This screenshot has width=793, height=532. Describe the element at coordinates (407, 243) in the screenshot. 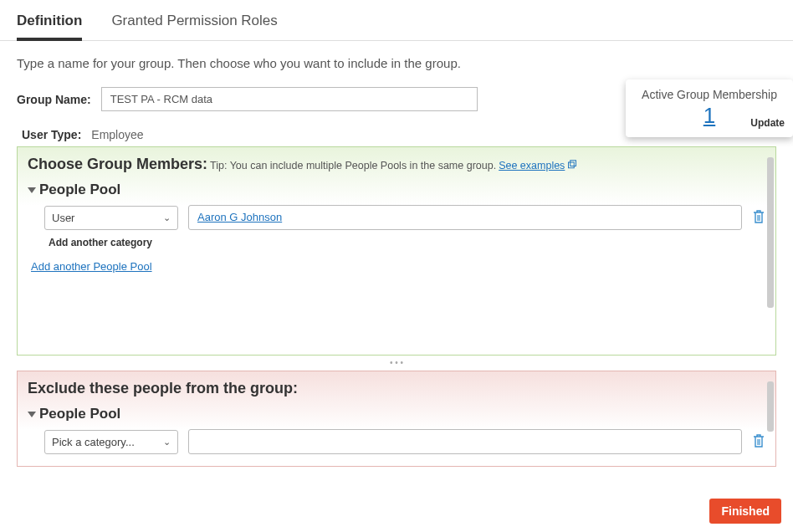

I see `add-another-category-link: Add another category` at that location.